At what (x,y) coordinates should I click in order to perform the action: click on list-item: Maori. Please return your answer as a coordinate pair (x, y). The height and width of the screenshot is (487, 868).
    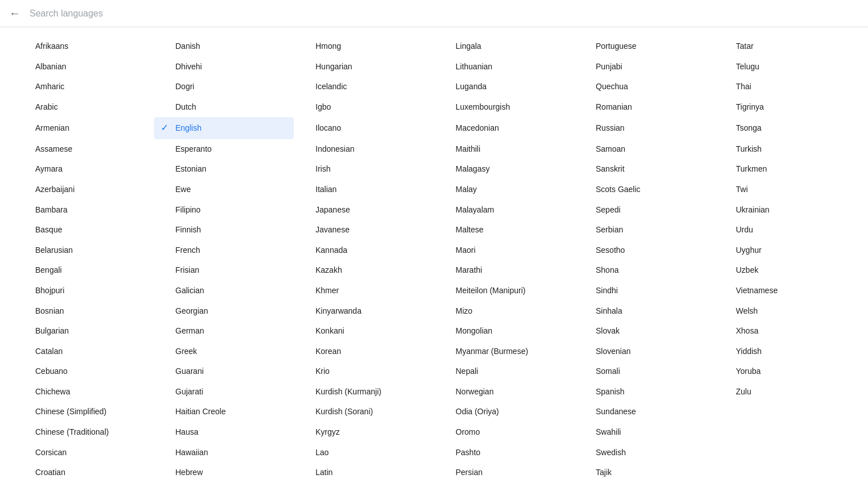
    Looking at the image, I should click on (505, 251).